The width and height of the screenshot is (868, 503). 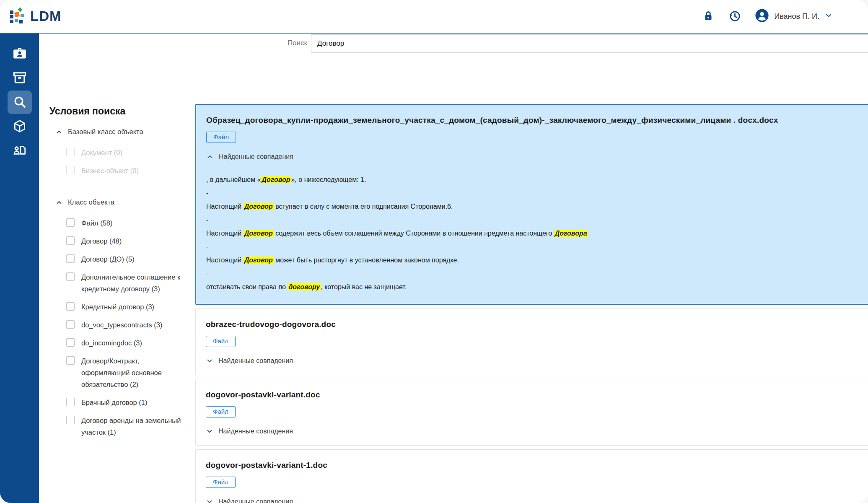 What do you see at coordinates (122, 283) in the screenshot?
I see `filter-checkbox-item: Дополнительное соглашение к кредитному д…` at bounding box center [122, 283].